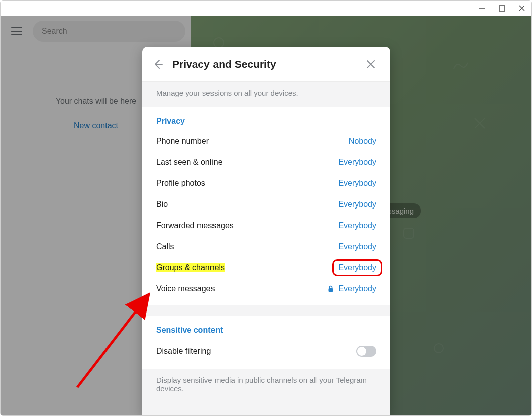 Image resolution: width=532 pixels, height=416 pixels. What do you see at coordinates (266, 342) in the screenshot?
I see `sensitive-section: Sensitive content Disable filtering` at bounding box center [266, 342].